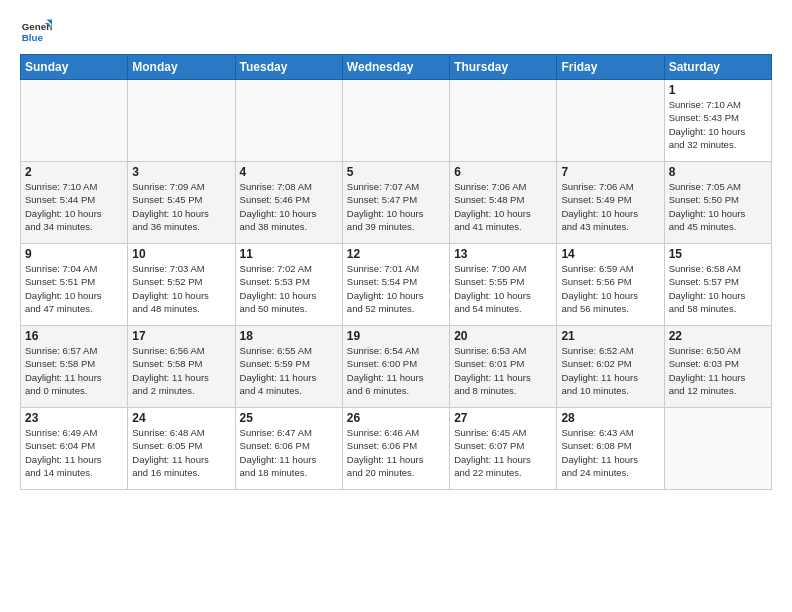 This screenshot has height=612, width=792. Describe the element at coordinates (396, 336) in the screenshot. I see `day-number: 19` at that location.